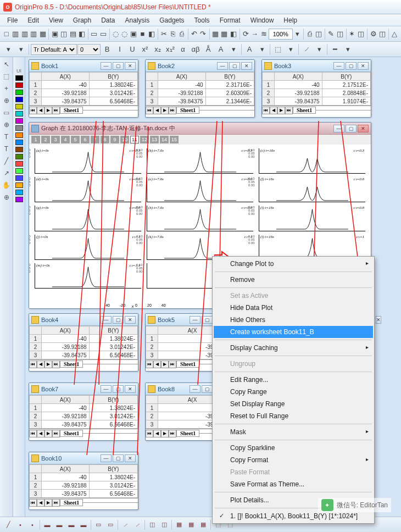 This screenshot has height=532, width=401. What do you see at coordinates (281, 34) in the screenshot?
I see `zoom-input` at bounding box center [281, 34].